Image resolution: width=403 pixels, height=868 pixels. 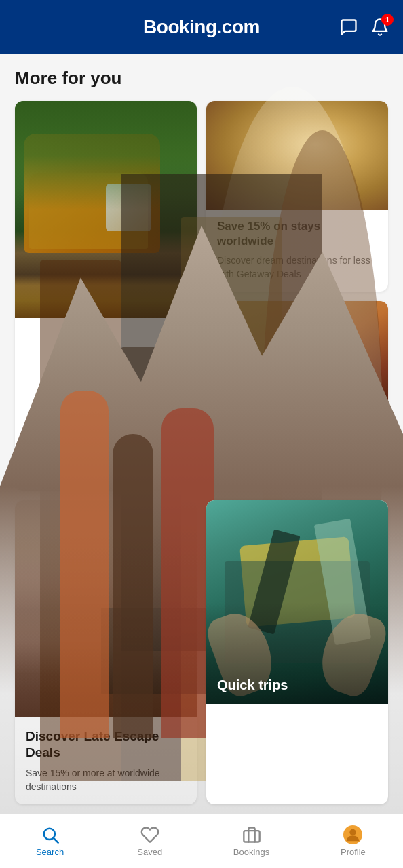 I want to click on section-title: More for you, so click(x=202, y=79).